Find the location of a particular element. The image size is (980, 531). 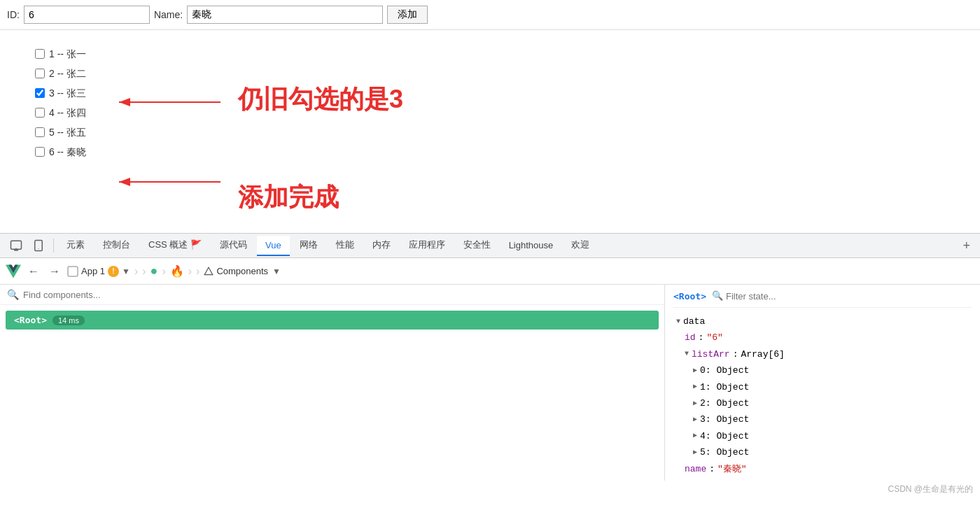

search-bar: 🔍 is located at coordinates (332, 295).